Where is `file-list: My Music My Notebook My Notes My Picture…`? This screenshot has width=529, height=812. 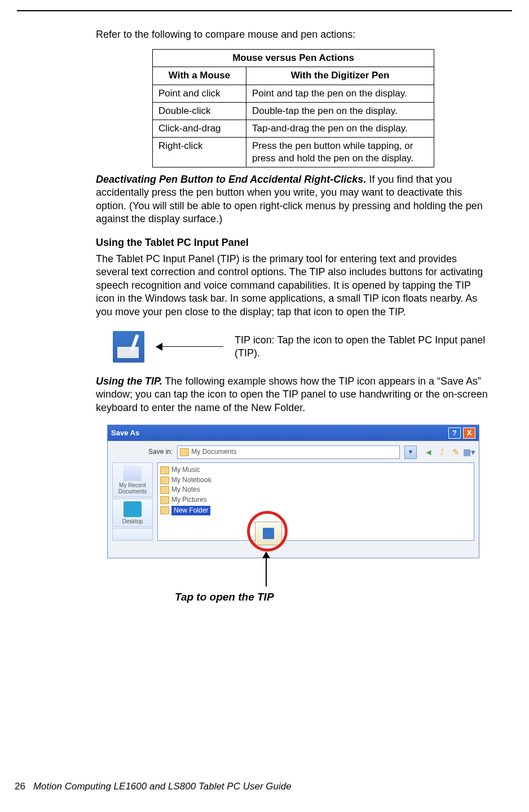
file-list: My Music My Notebook My Notes My Picture… is located at coordinates (316, 502).